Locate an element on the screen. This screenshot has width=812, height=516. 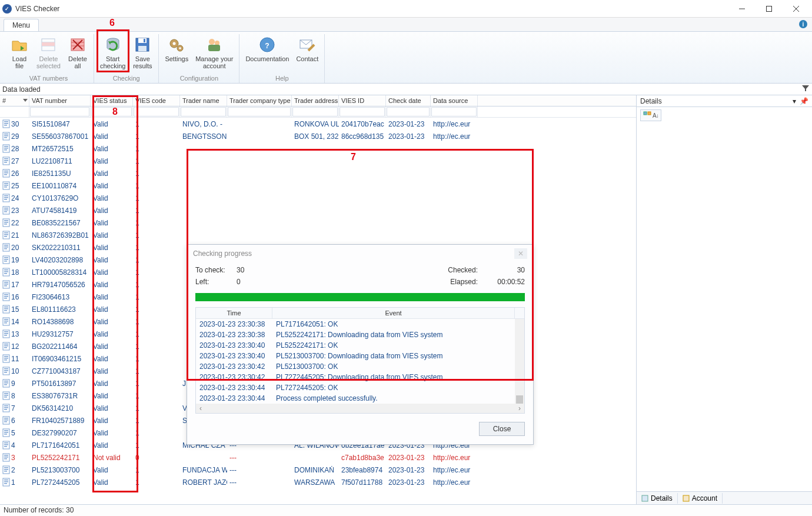
column-header: Trader name is located at coordinates (204, 101).